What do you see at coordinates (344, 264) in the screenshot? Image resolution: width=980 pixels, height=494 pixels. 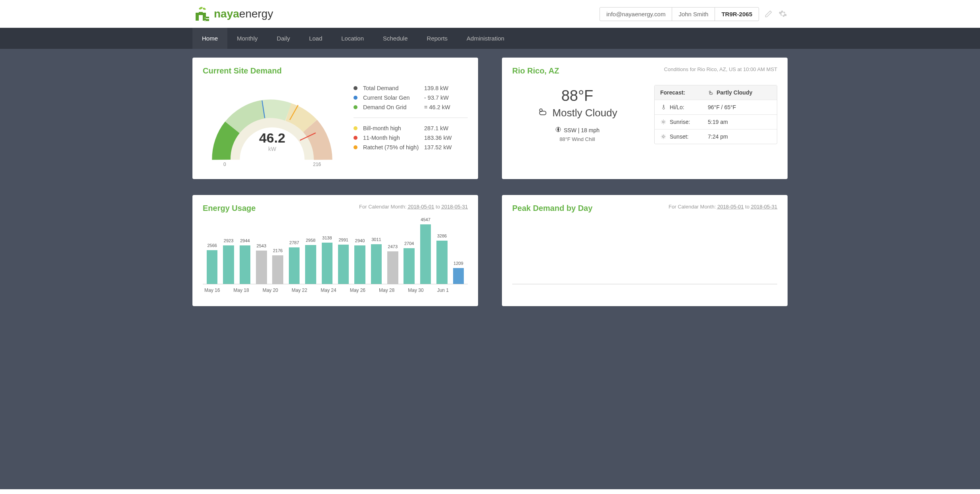 I see `bar: 2991` at bounding box center [344, 264].